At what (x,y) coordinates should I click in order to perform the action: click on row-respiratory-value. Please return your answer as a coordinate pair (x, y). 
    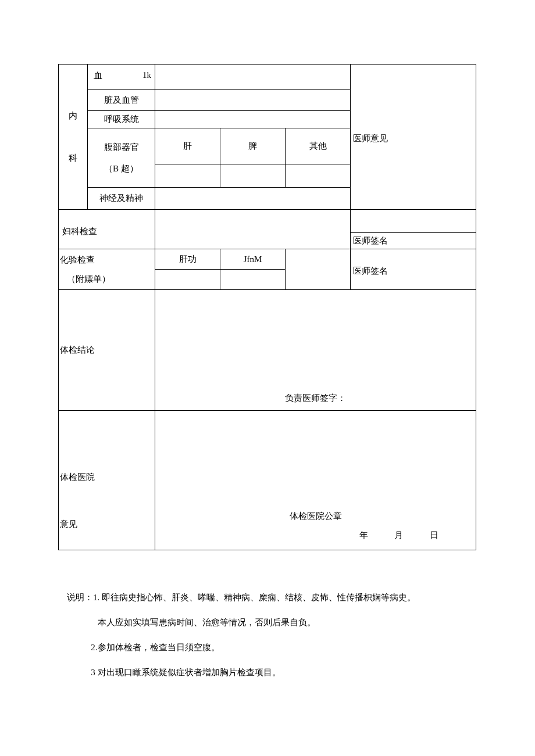
    Looking at the image, I should click on (253, 120).